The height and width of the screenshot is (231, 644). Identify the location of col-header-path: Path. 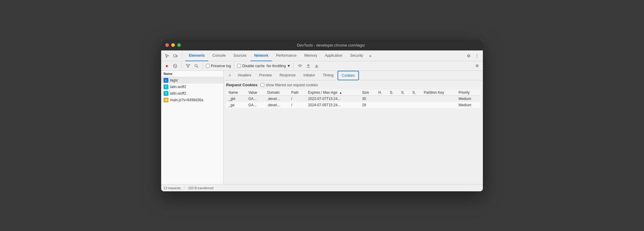
(297, 93).